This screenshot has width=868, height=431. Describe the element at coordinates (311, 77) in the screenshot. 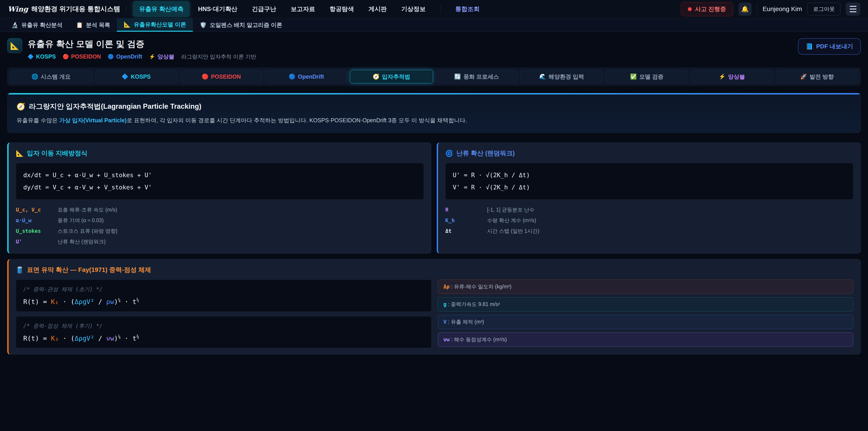

I see `tab-label: OpenDrift` at that location.